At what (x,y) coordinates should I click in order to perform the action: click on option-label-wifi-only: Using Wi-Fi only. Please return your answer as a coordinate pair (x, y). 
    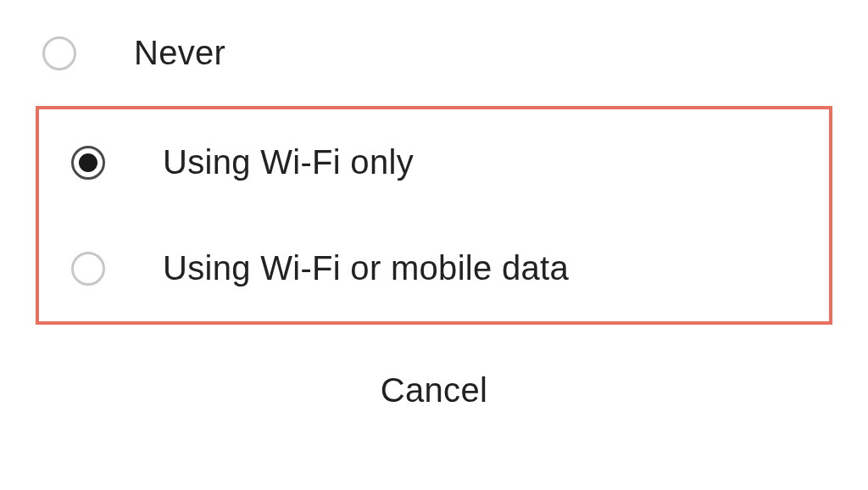
    Looking at the image, I should click on (288, 163).